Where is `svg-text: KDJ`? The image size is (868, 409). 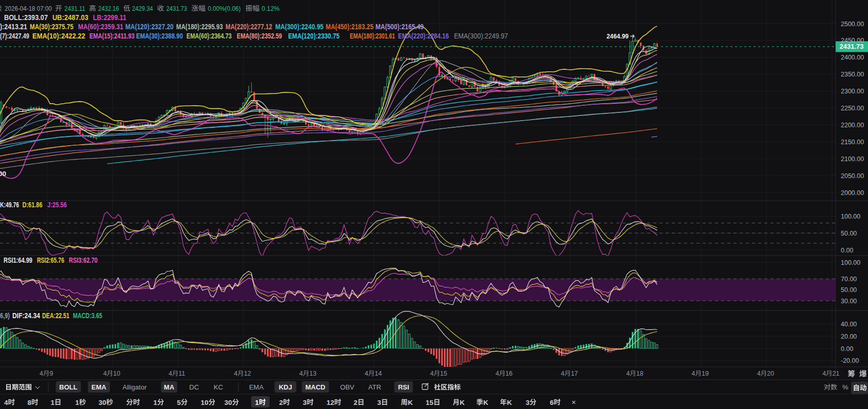 svg-text: KDJ is located at coordinates (286, 387).